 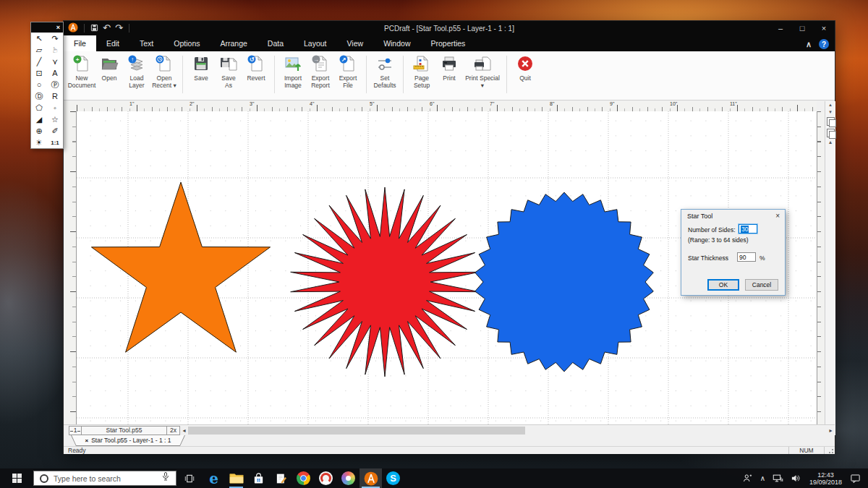 I want to click on vertical-scrollbar: ▲ ▼ ▴ ▾, so click(x=830, y=268).